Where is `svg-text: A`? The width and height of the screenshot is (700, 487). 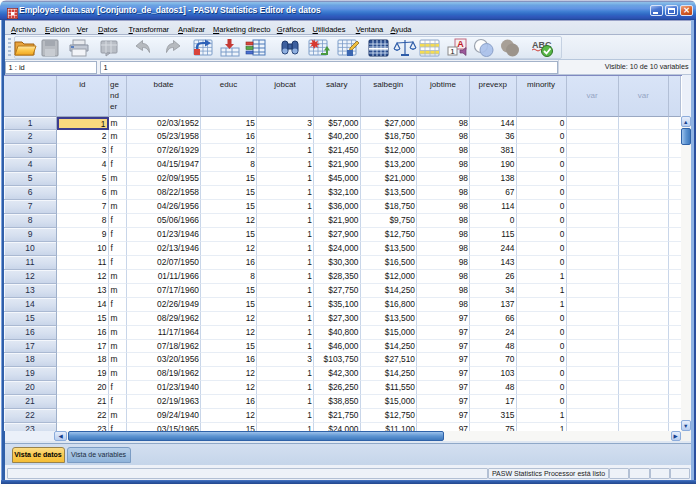
svg-text: A is located at coordinates (460, 44).